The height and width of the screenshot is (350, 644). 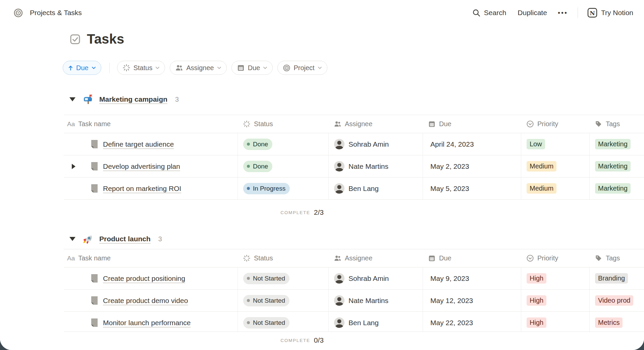 I want to click on task-cell: Monitor launch performance, so click(x=151, y=323).